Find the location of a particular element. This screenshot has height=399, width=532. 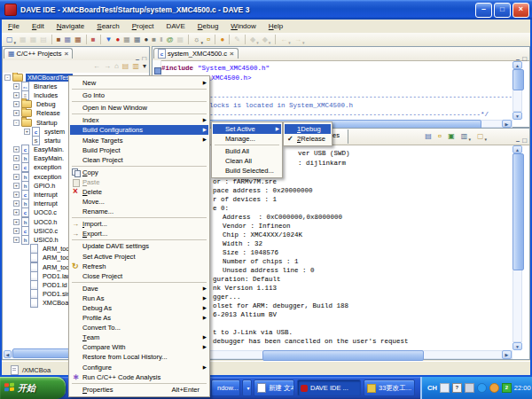

taskbar-button: 新建 文本... is located at coordinates (274, 388).